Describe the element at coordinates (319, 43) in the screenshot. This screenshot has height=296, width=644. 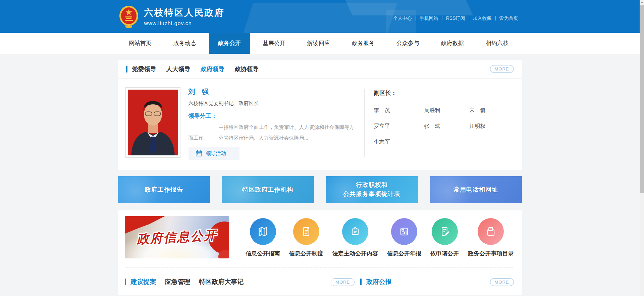
I see `nav-item-interpretation: 解读回应` at that location.